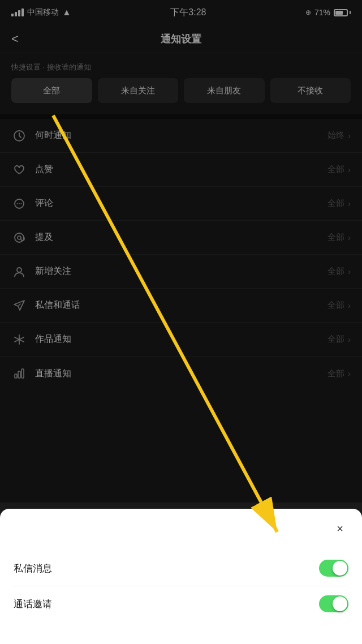  What do you see at coordinates (181, 529) in the screenshot?
I see `sheet-header: ×` at bounding box center [181, 529].